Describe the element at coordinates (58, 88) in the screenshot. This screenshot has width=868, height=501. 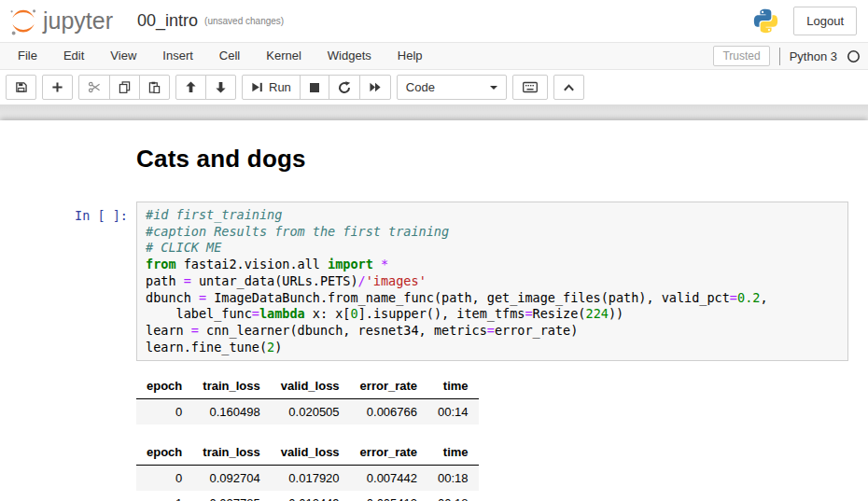
I see `add-cell-icon` at that location.